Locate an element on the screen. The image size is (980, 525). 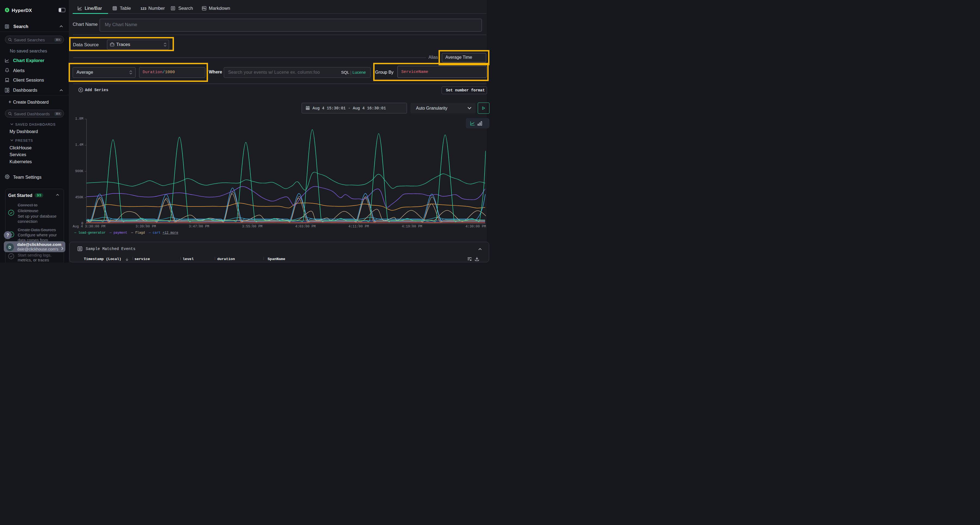
svg-text: 4:30:00 PM is located at coordinates (476, 227).